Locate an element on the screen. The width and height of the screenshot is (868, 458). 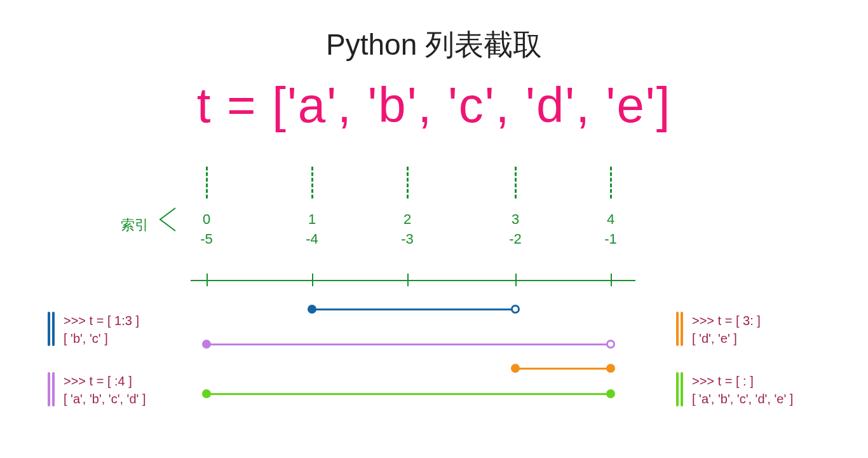
example4-res: [ 'a', 'b', 'c', 'd', 'e' ] is located at coordinates (742, 399).